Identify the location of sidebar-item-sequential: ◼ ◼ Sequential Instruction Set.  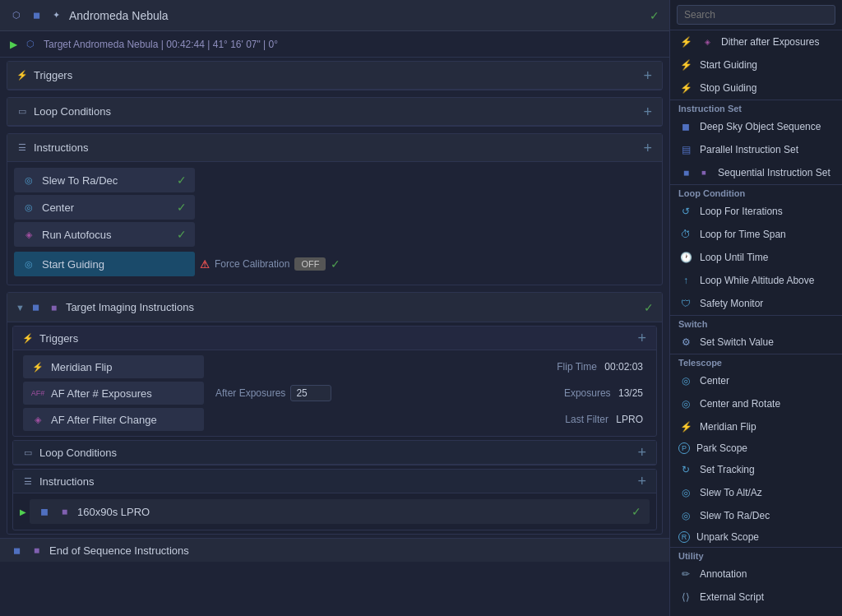
(756, 173).